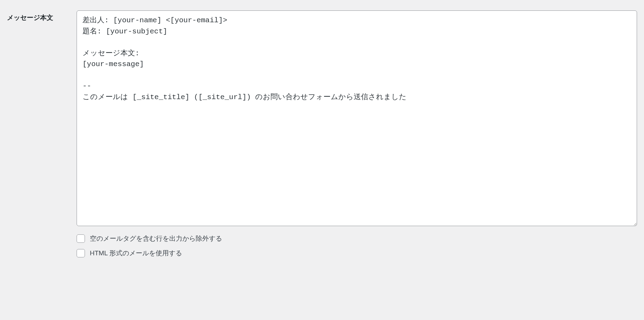  What do you see at coordinates (357, 239) in the screenshot?
I see `exclude-blank-checkbox-row: 空のメールタグを含む行を出力から除外する` at bounding box center [357, 239].